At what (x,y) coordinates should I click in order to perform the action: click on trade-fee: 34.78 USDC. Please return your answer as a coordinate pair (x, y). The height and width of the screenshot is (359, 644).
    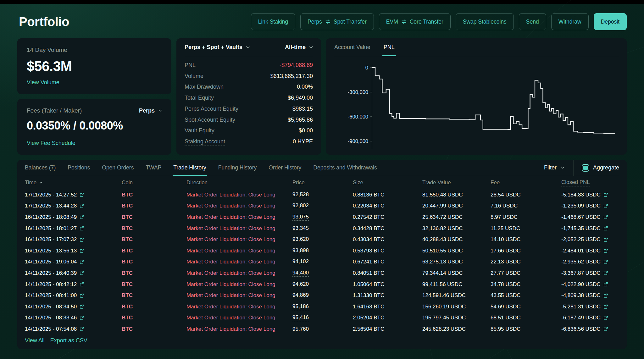
    Looking at the image, I should click on (506, 284).